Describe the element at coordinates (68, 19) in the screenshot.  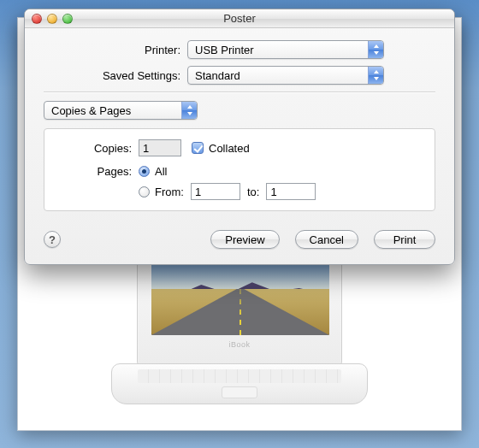
I see `zoom-button` at that location.